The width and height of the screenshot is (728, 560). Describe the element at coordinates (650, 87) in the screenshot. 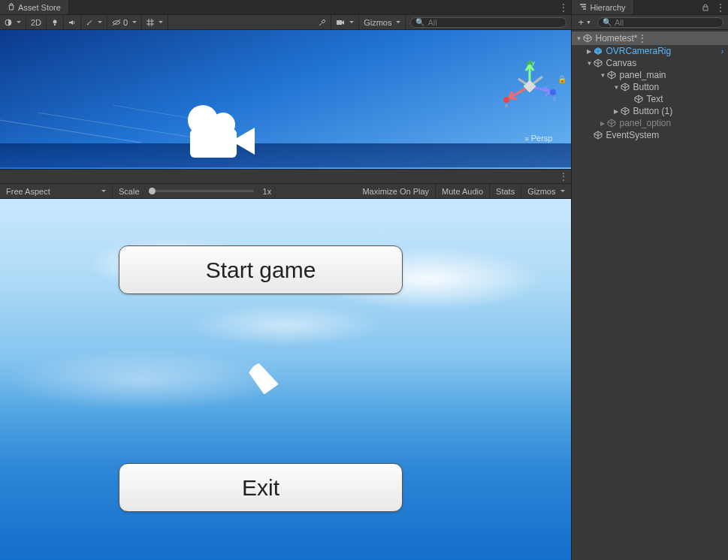

I see `tree-row-button: ▼ Button` at that location.